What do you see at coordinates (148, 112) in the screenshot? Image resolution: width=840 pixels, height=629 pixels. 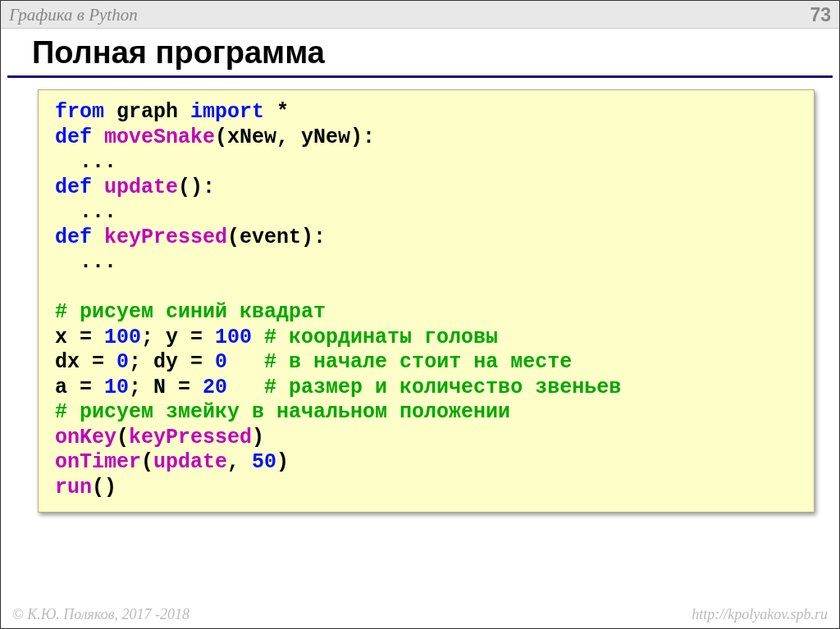 I see `code-text: graph` at bounding box center [148, 112].